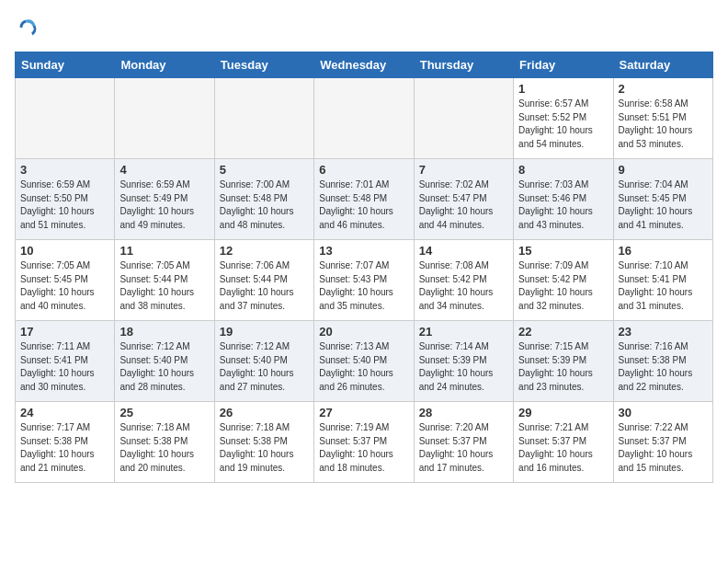  What do you see at coordinates (463, 367) in the screenshot?
I see `day-info: Sunrise: 7:14 AM Sunset: 5:39 PM Dayligh…` at bounding box center [463, 367].